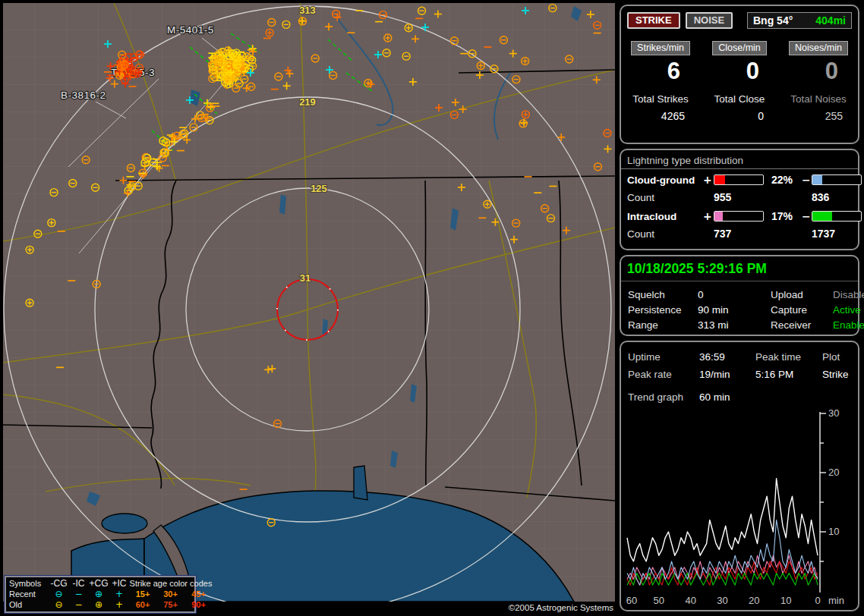  Describe the element at coordinates (739, 159) in the screenshot. I see `distribution-title: Lightning type distribution` at that location.